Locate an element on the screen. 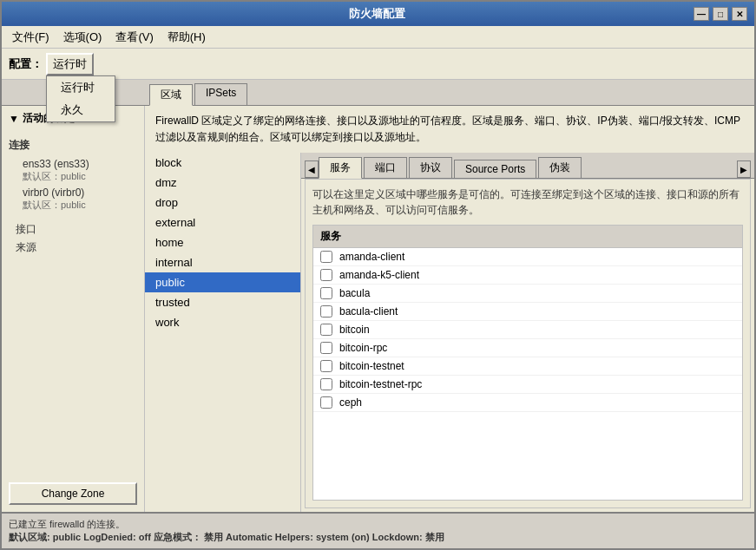 This screenshot has width=756, height=550. zone-trusted: trusted is located at coordinates (222, 302).